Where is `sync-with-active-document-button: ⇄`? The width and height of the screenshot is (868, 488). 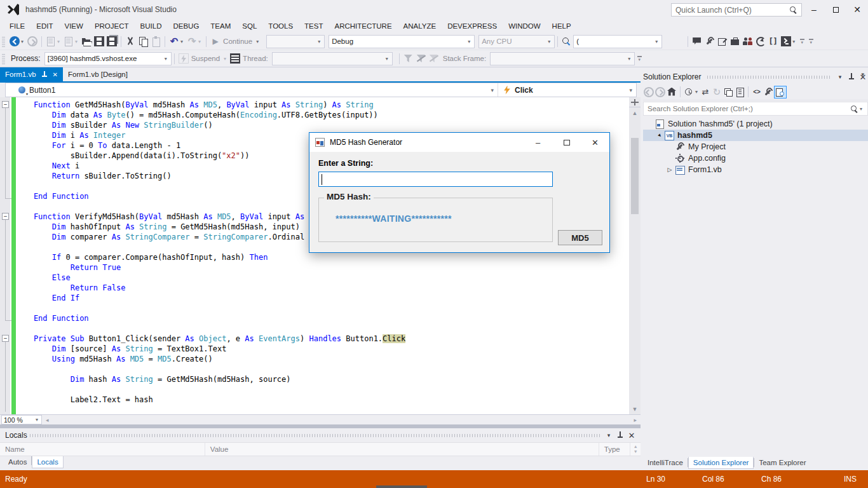 sync-with-active-document-button: ⇄ is located at coordinates (705, 92).